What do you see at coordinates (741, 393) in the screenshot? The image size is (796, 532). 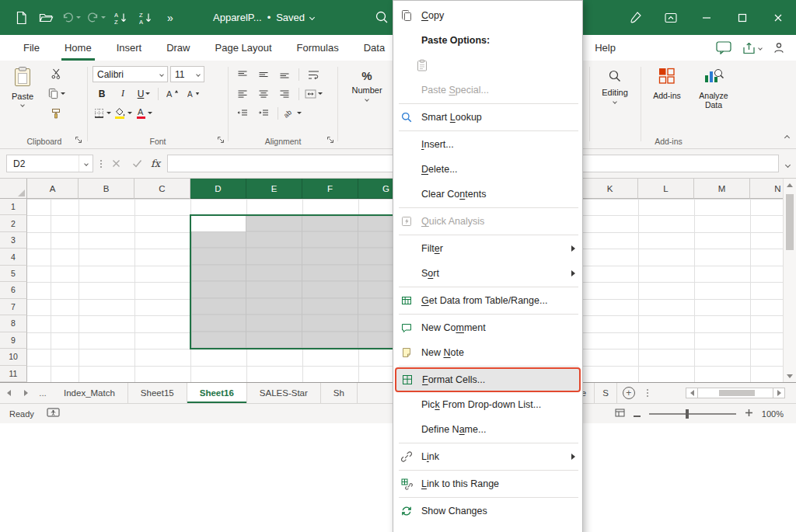 I see `horizontal-scrollbar` at bounding box center [741, 393].